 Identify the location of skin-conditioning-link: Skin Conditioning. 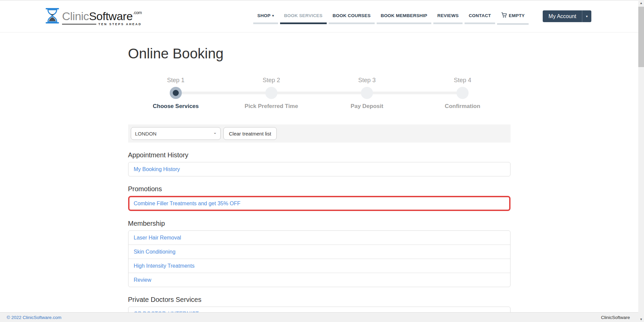
(155, 252).